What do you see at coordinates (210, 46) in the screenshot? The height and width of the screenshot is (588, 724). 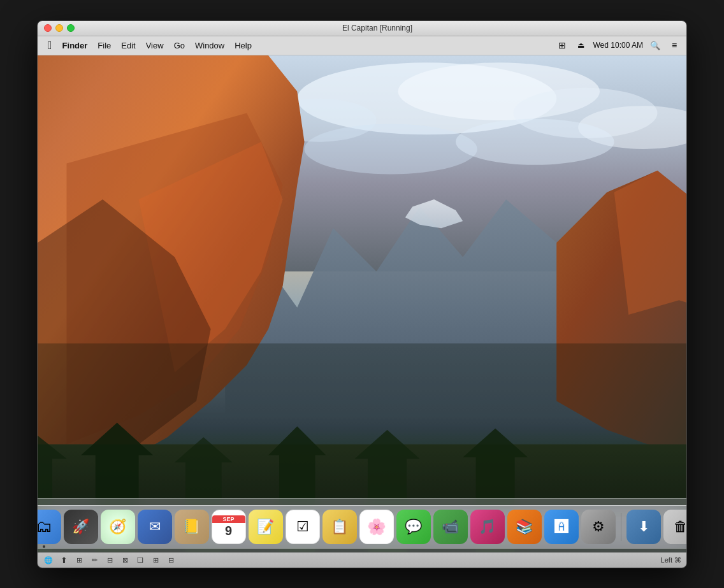 I see `window-menu: Window` at bounding box center [210, 46].